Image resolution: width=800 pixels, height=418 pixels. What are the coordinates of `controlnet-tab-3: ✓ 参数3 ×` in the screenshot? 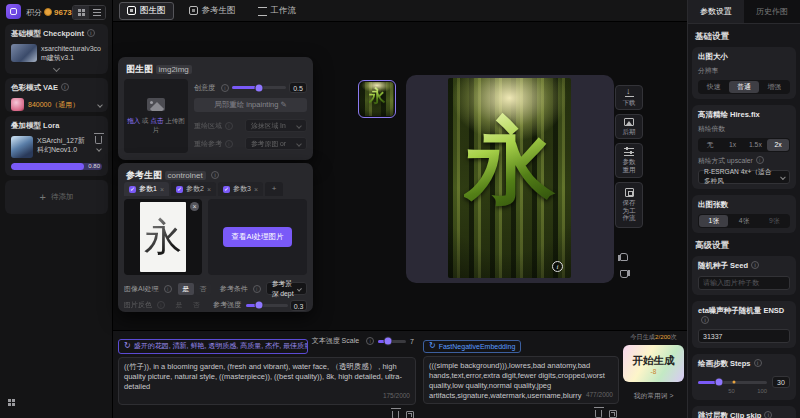 It's located at (240, 189).